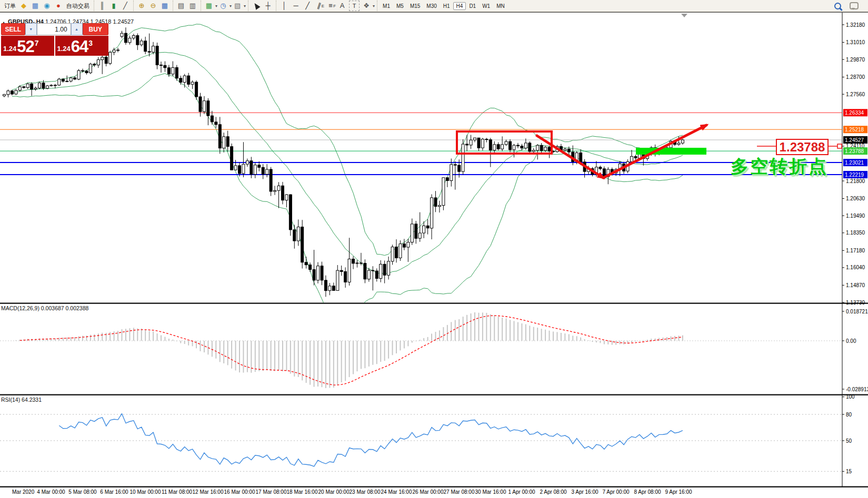  What do you see at coordinates (31, 29) in the screenshot?
I see `volume-decrease-button: ▼` at bounding box center [31, 29].